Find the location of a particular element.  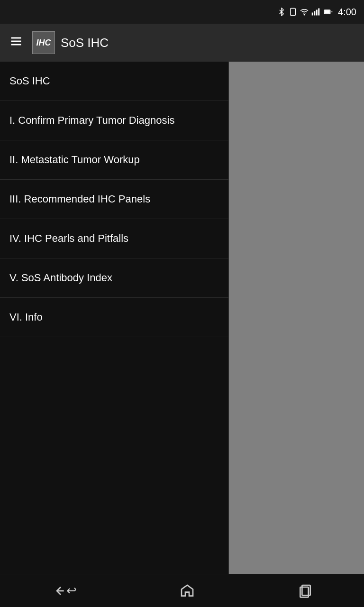

signal-icon is located at coordinates (316, 12).